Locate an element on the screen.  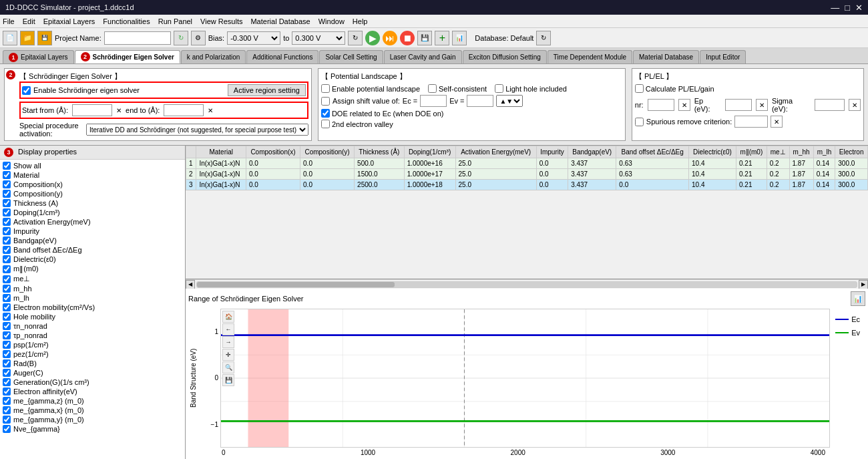
prop-dielectric-checkbox is located at coordinates (7, 259).